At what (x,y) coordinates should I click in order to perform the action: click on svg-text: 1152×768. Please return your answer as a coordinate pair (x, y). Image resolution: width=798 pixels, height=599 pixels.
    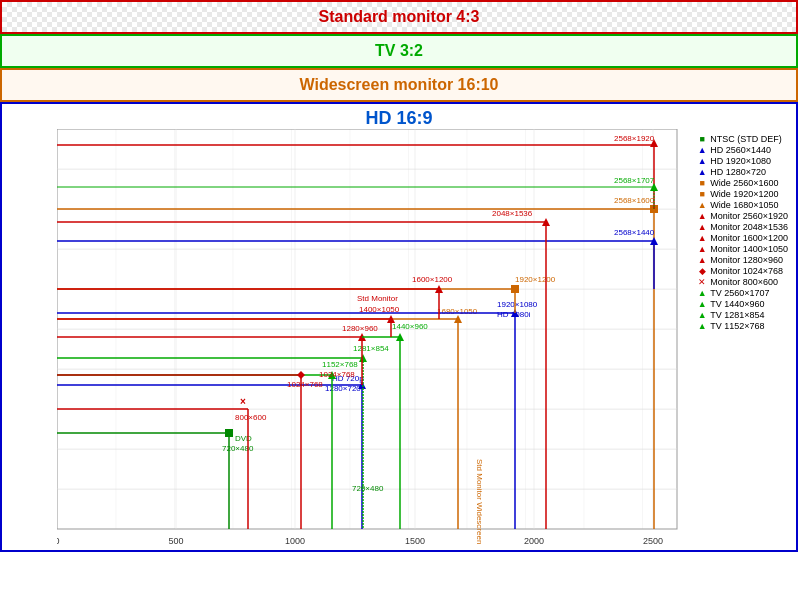
    Looking at the image, I should click on (340, 364).